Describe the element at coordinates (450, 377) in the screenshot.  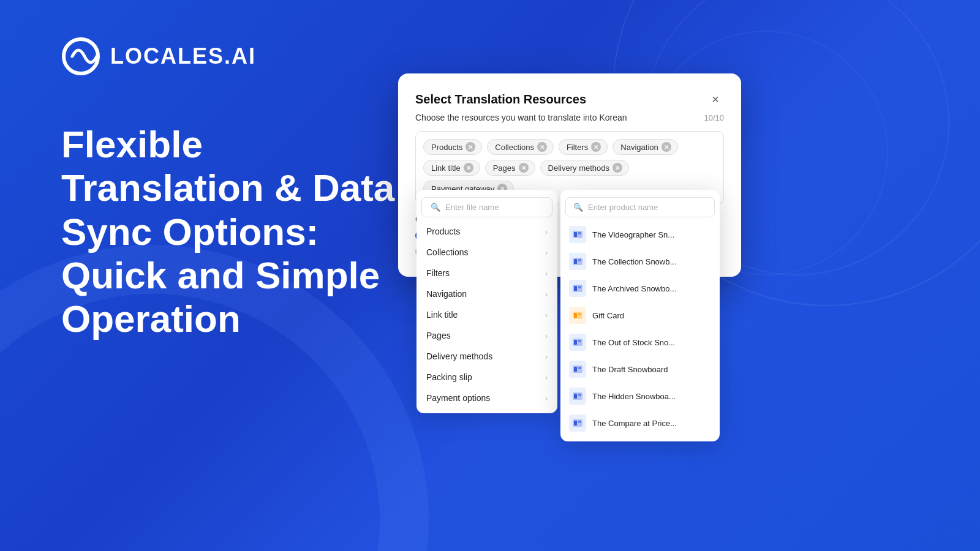
I see `dropdown-item-label: Packing slip` at that location.